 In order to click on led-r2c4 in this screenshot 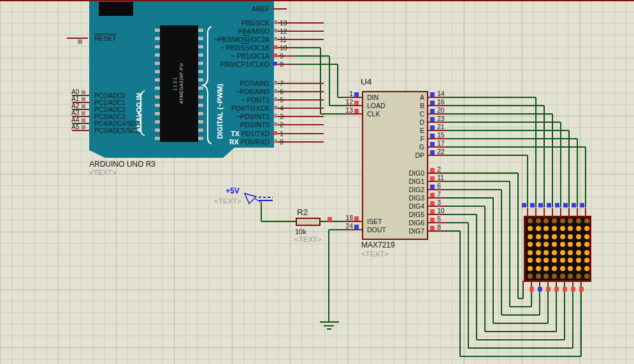, I will do `click(563, 237)`.